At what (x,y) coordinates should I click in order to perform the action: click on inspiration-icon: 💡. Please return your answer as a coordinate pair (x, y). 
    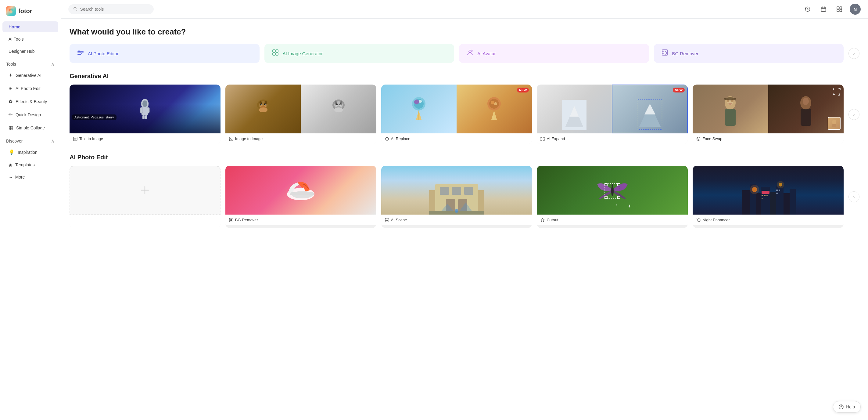
    Looking at the image, I should click on (11, 152).